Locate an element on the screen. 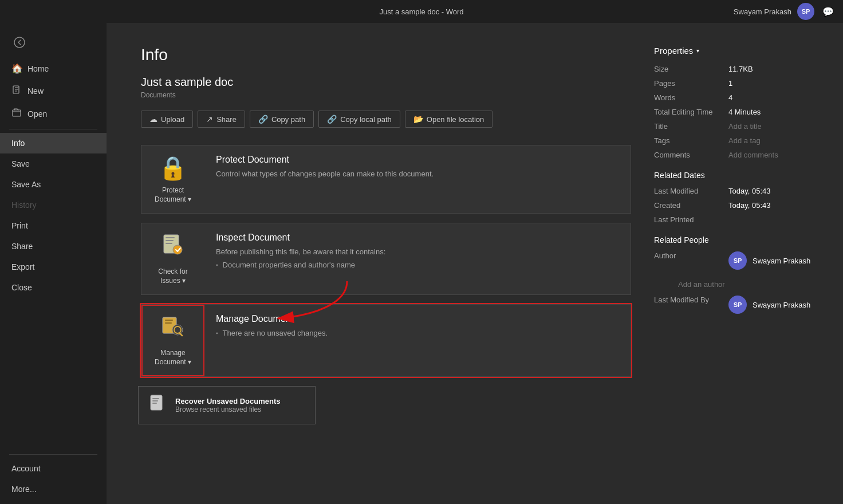 This screenshot has width=843, height=504. sidebar-item-export: Export is located at coordinates (53, 267).